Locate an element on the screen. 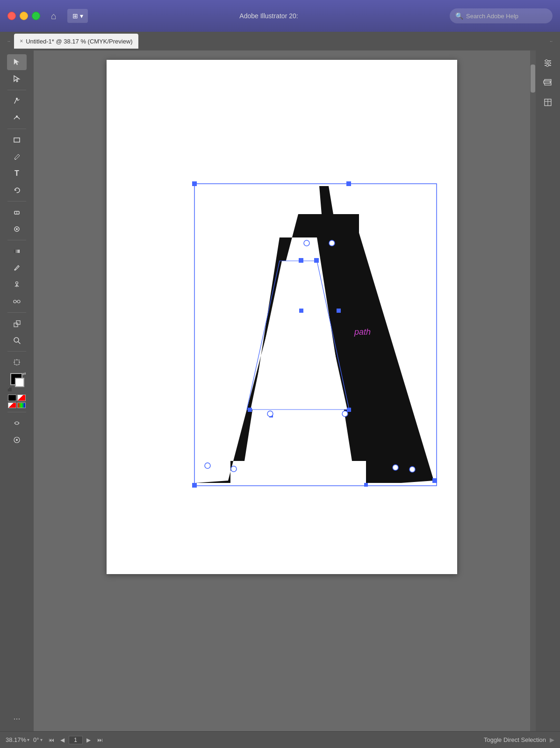 This screenshot has width=560, height=748. workspace-chevron: ▾ is located at coordinates (81, 16).